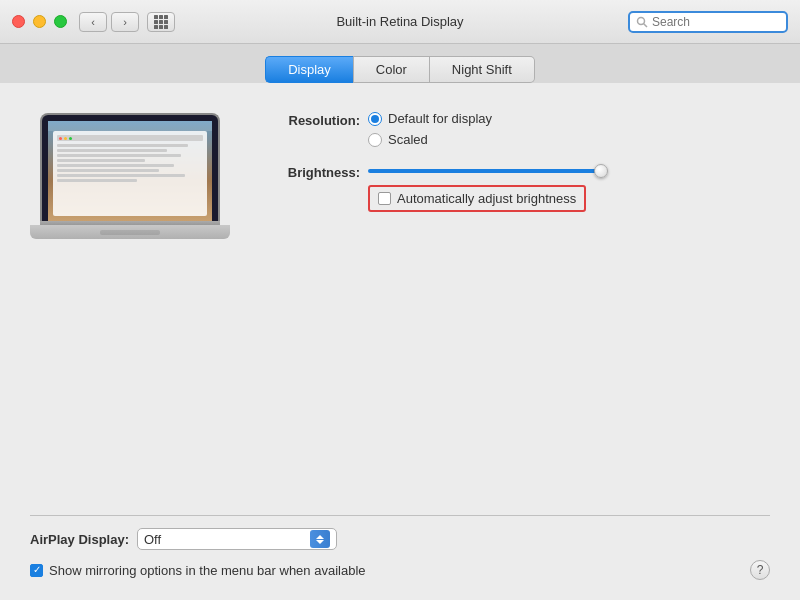 The image size is (800, 600). I want to click on screen-menubar, so click(130, 126).